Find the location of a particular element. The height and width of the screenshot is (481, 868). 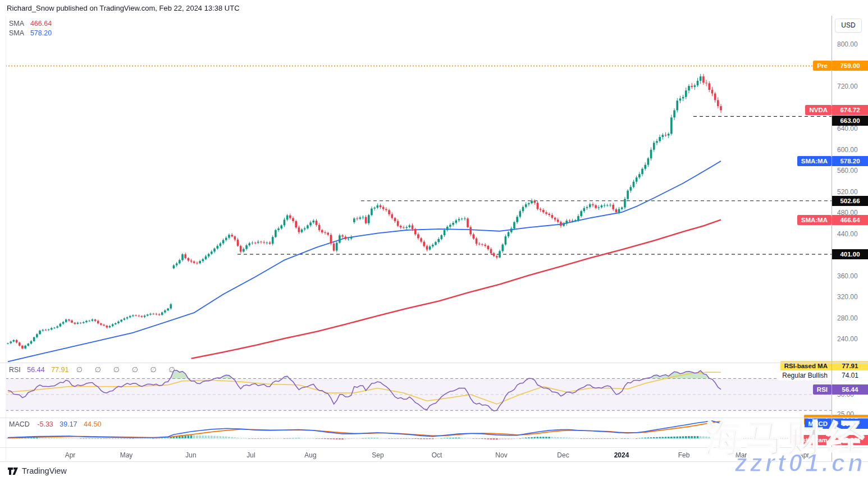

axis-value-chip-rsi: 56.44 is located at coordinates (850, 390).